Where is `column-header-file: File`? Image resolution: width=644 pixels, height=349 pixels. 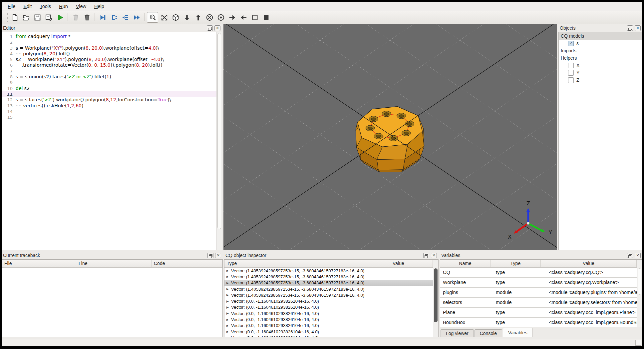
column-header-file: File is located at coordinates (39, 263).